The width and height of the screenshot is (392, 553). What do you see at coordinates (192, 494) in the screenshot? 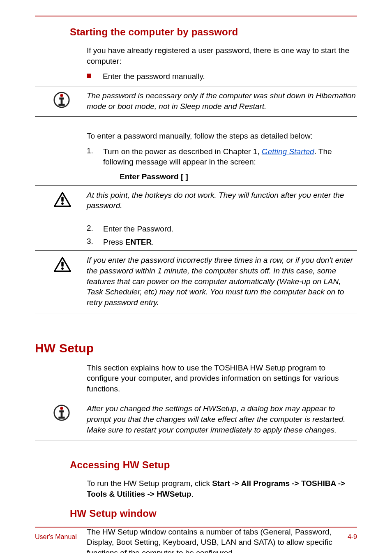
I see `sub1-post: .` at bounding box center [192, 494].